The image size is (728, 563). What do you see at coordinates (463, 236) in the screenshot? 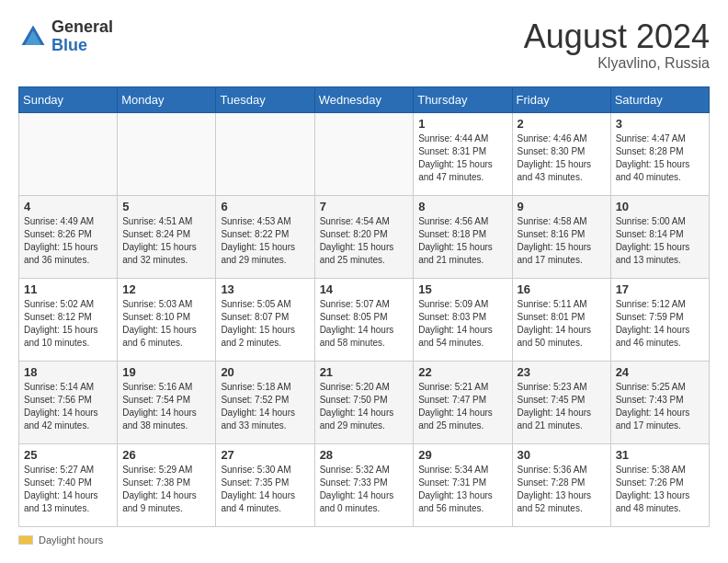
I see `calendar-cell: 8Sunrise: 4:56 AM Sunset: 8:18 PM Daylig…` at bounding box center [463, 236].